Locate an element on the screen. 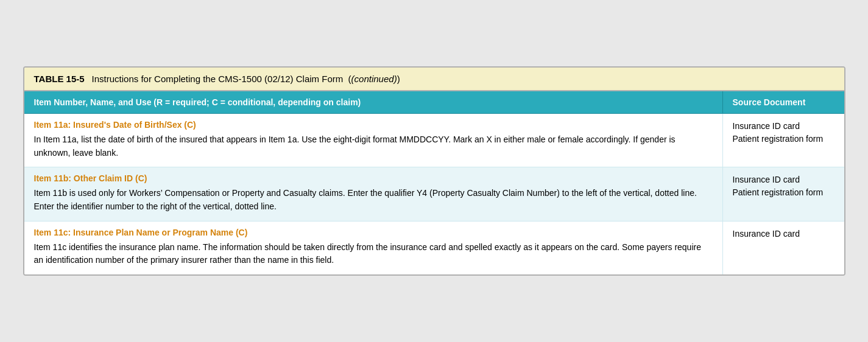 This screenshot has height=342, width=868. item-title: Item 11b: Other Claim ID (C) is located at coordinates (373, 178).